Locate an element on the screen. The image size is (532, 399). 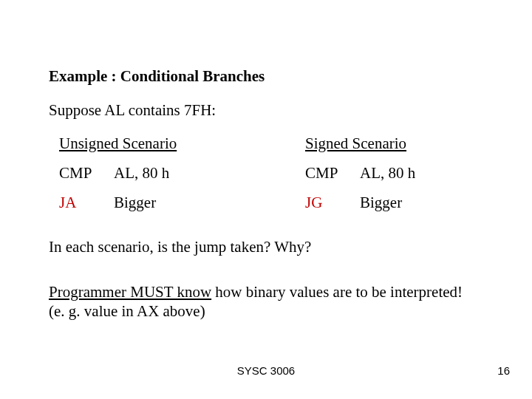
must-rest2: (e. g. value in AX above) is located at coordinates (127, 311).